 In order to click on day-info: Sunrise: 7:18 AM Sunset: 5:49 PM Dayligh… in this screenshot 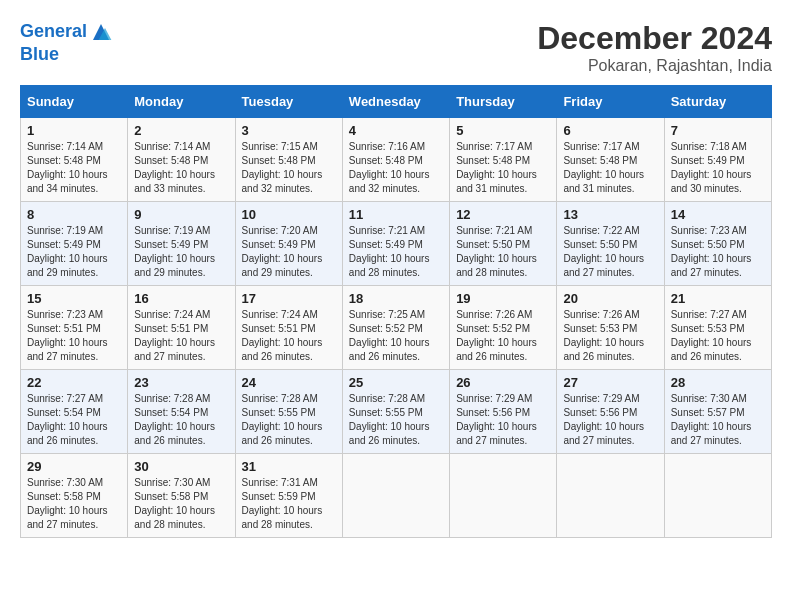, I will do `click(718, 168)`.